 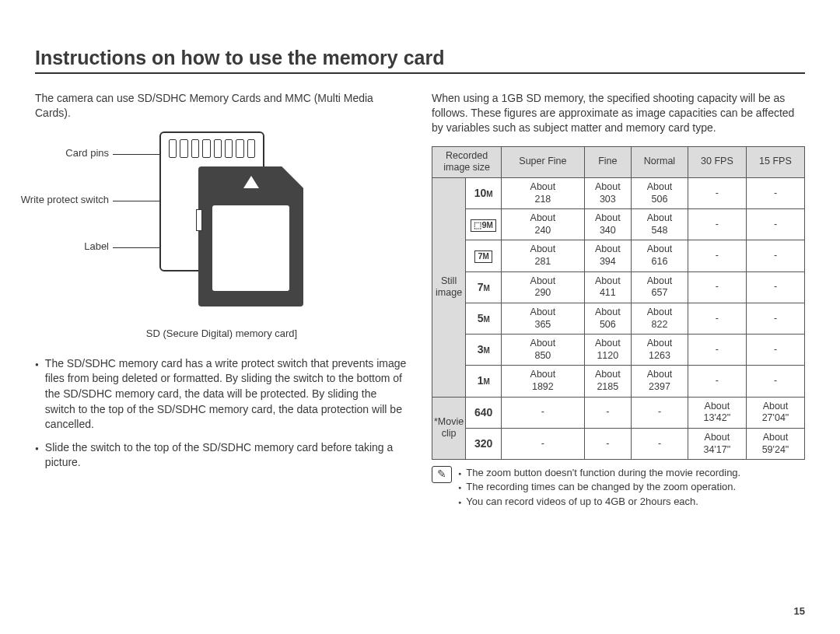 I want to click on intro-right: When using a 1GB SD memory, the specifie…, so click(x=618, y=114).